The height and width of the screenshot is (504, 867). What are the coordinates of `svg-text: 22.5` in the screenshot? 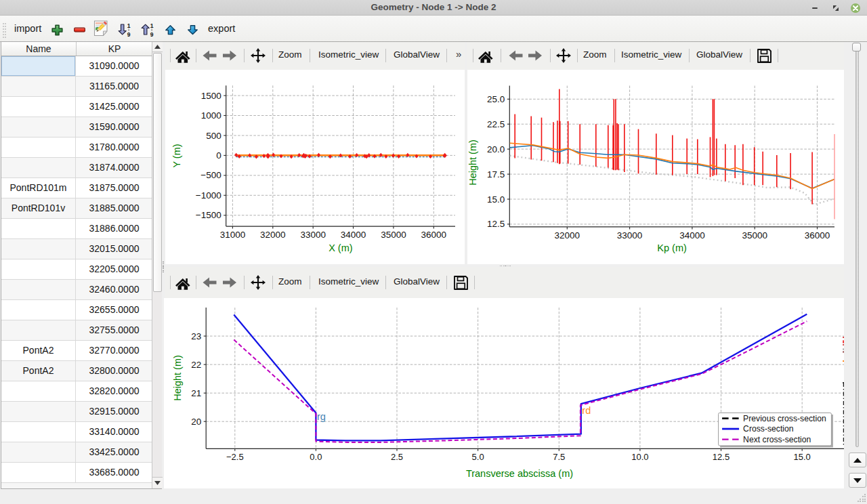 It's located at (496, 125).